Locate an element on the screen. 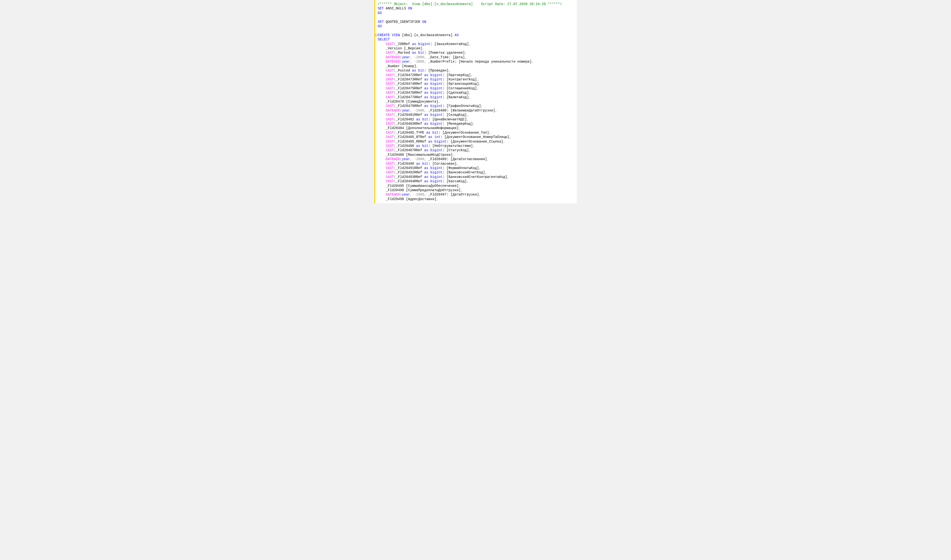 This screenshot has height=560, width=951. code-fold-toggle is located at coordinates (376, 35).